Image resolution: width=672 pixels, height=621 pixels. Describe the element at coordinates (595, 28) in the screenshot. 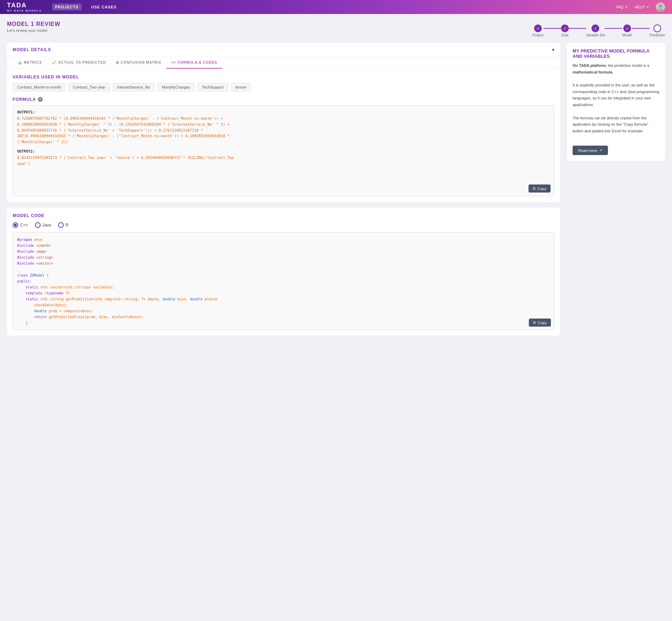

I see `step-circle-variable-set: ✓` at that location.